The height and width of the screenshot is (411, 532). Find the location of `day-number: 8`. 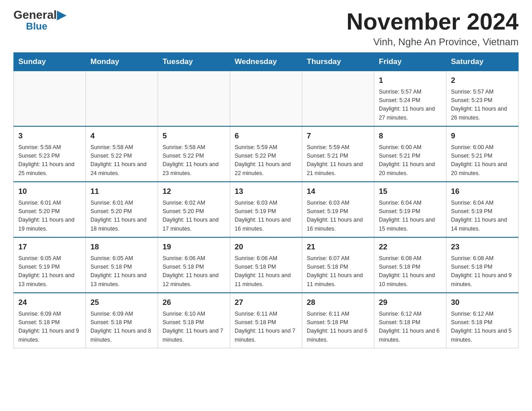

day-number: 8 is located at coordinates (410, 136).